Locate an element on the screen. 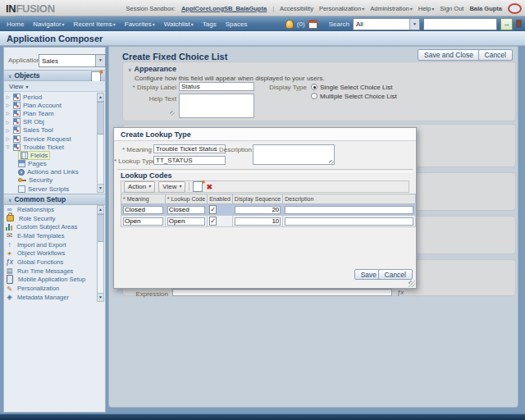 The image size is (525, 420). description-textarea is located at coordinates (294, 154).